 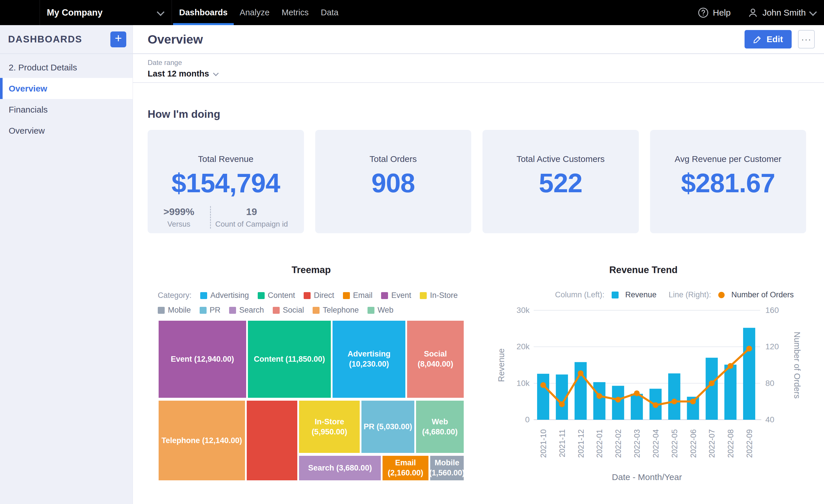 What do you see at coordinates (440, 427) in the screenshot?
I see `treemap-block-web: Web (4,680.00)` at bounding box center [440, 427].